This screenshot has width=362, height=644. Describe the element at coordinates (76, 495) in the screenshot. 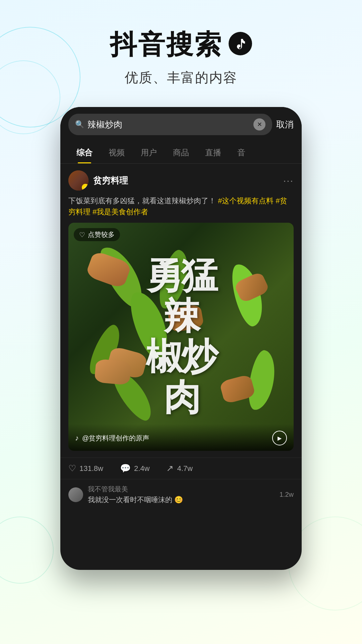

I see `commenter-avatar` at that location.